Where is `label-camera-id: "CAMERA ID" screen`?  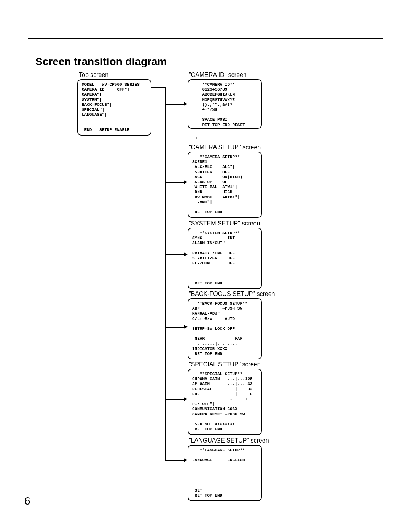 label-camera-id: "CAMERA ID" screen is located at coordinates (218, 75).